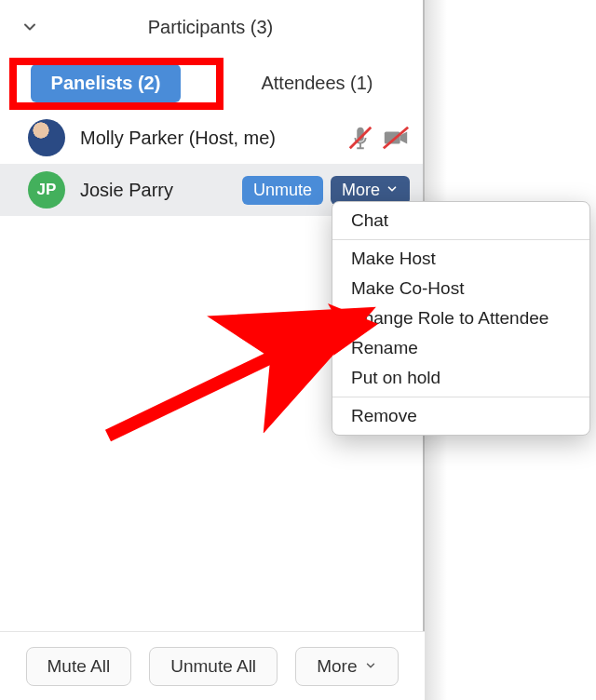  I want to click on menu-item-rename: Rename, so click(461, 348).